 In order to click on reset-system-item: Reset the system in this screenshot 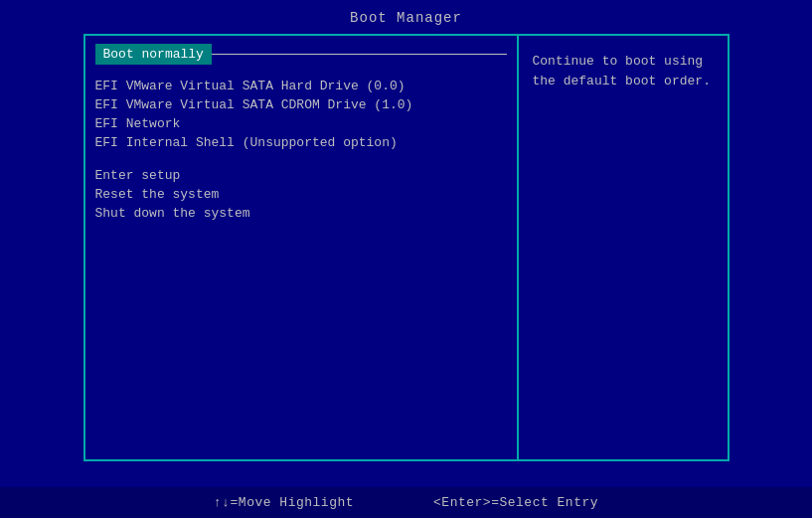, I will do `click(301, 195)`.